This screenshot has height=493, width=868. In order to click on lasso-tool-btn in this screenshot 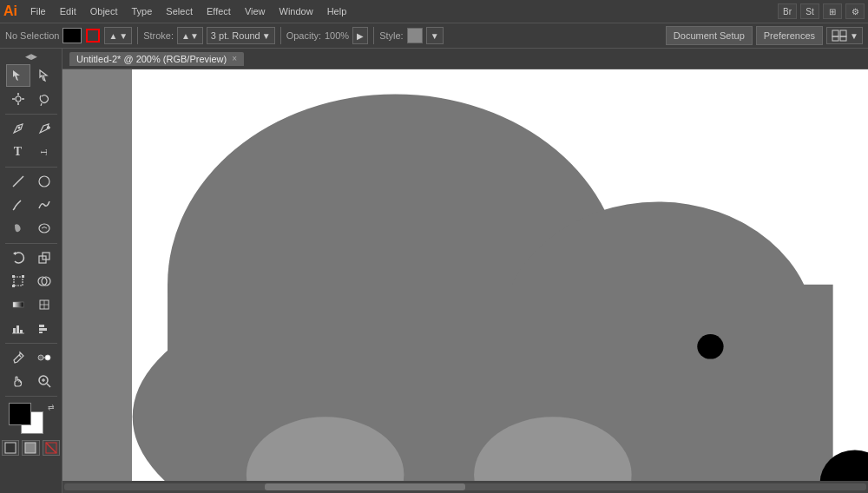, I will do `click(44, 99)`.